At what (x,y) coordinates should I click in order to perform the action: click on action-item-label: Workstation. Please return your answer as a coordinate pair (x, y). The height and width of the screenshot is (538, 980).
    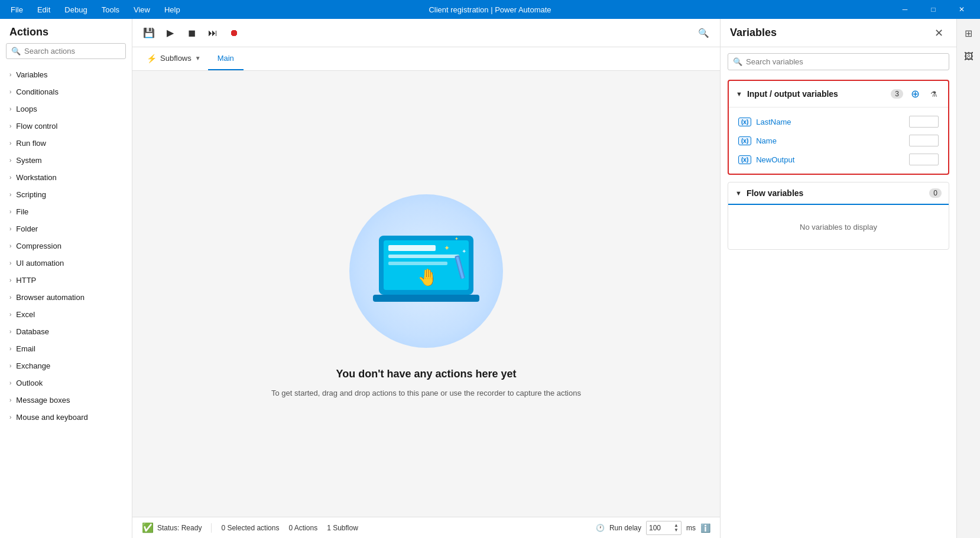
    Looking at the image, I should click on (36, 177).